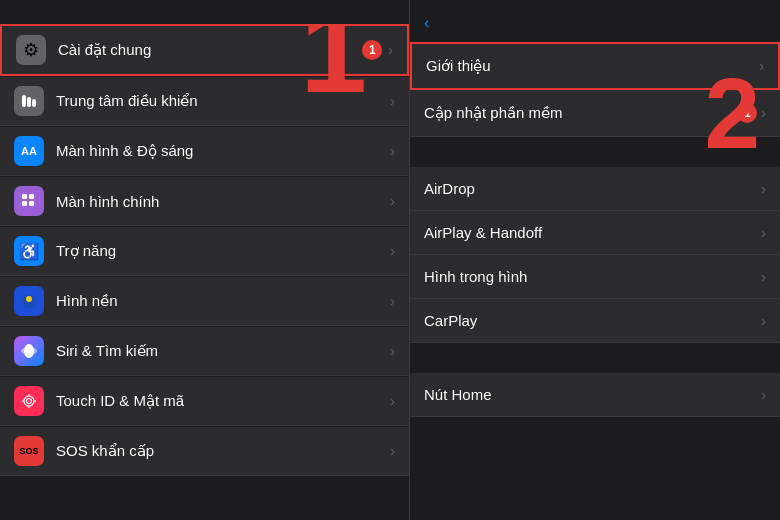 The image size is (780, 520). I want to click on man-hinh-do-sang-chevron-icon: ›, so click(392, 151).